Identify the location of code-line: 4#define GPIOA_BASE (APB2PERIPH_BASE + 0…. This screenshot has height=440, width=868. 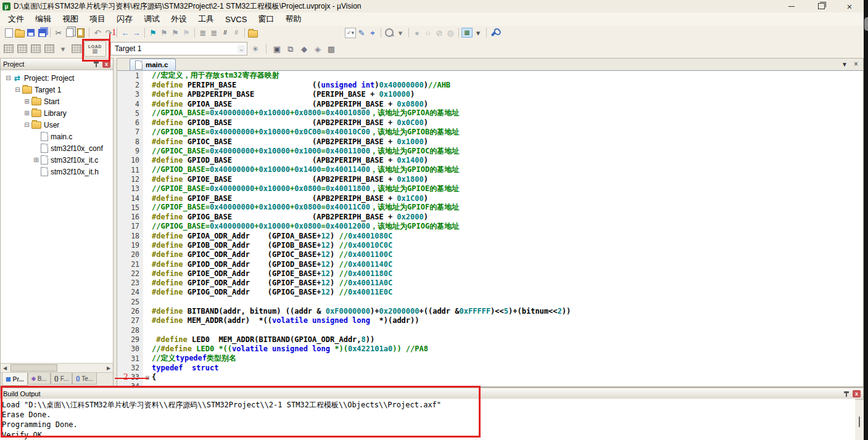
(490, 104).